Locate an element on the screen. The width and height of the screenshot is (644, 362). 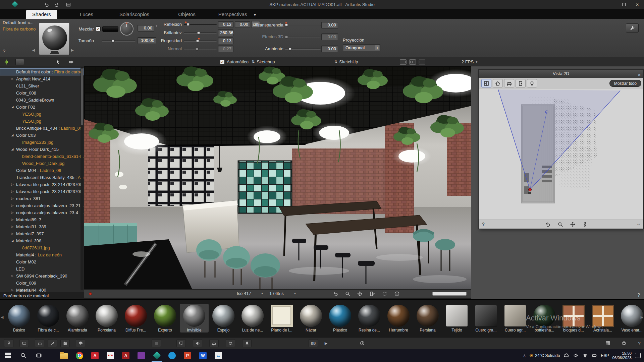
automatico-checkbox: ✓ is located at coordinates (222, 62).